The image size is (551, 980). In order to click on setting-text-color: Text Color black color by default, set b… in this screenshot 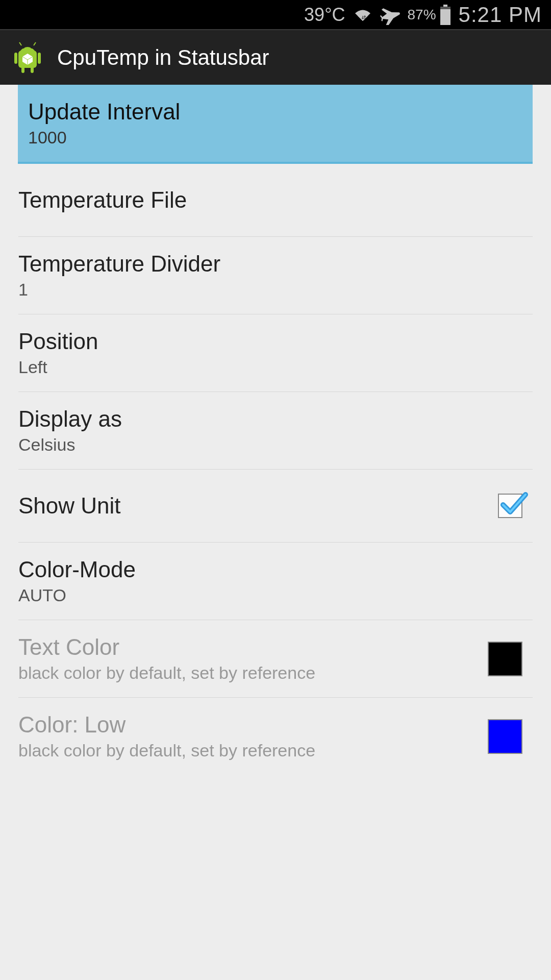, I will do `click(276, 659)`.